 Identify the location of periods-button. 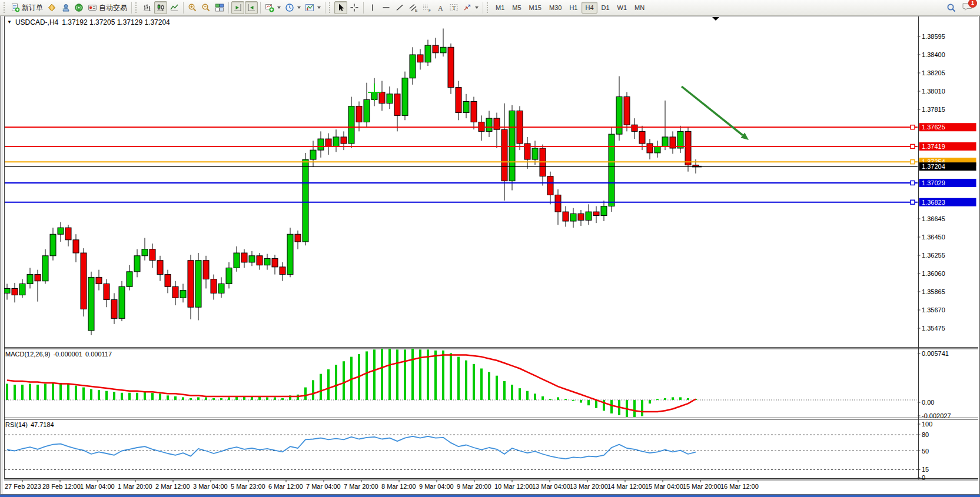
(293, 8).